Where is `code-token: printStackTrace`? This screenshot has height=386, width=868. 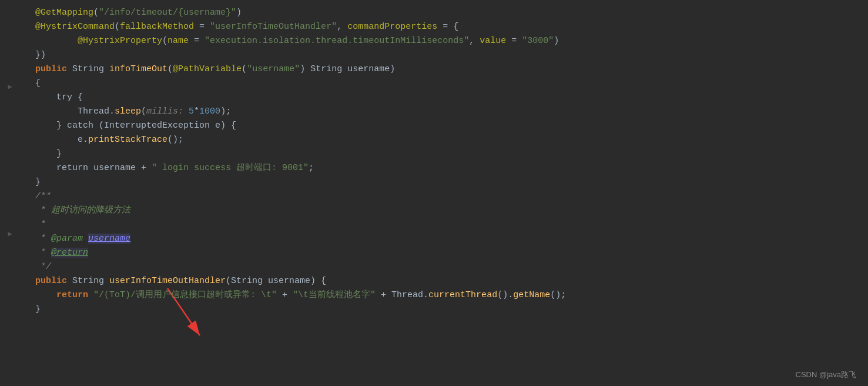 code-token: printStackTrace is located at coordinates (128, 140).